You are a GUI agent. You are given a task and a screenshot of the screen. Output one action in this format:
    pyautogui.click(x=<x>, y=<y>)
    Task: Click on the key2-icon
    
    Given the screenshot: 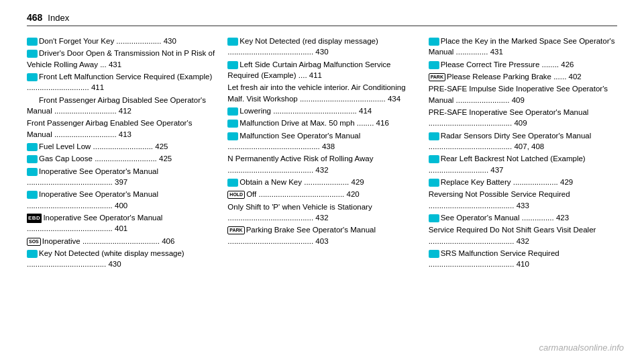 What is the action you would take?
    pyautogui.click(x=32, y=254)
    